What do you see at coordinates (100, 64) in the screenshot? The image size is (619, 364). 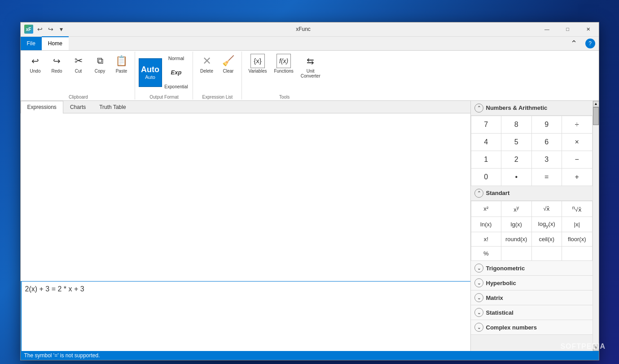 I see `copy-button: ⧉ Copy` at bounding box center [100, 64].